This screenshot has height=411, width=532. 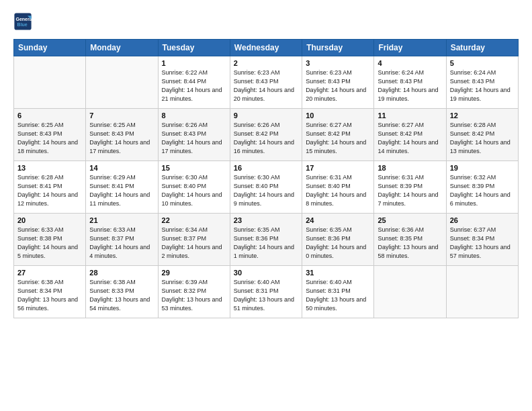 I want to click on day-info: Sunrise: 6:25 AM Sunset: 8:43 PM Dayligh…, so click(x=50, y=138).